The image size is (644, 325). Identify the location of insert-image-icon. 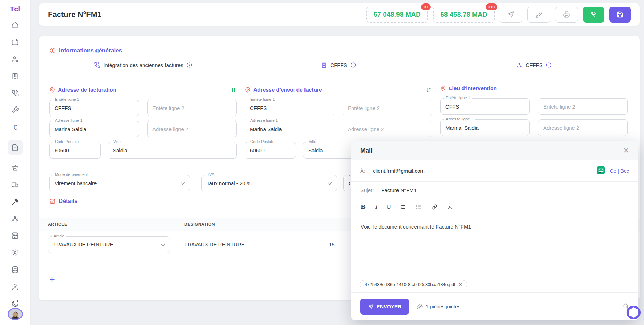
(450, 207).